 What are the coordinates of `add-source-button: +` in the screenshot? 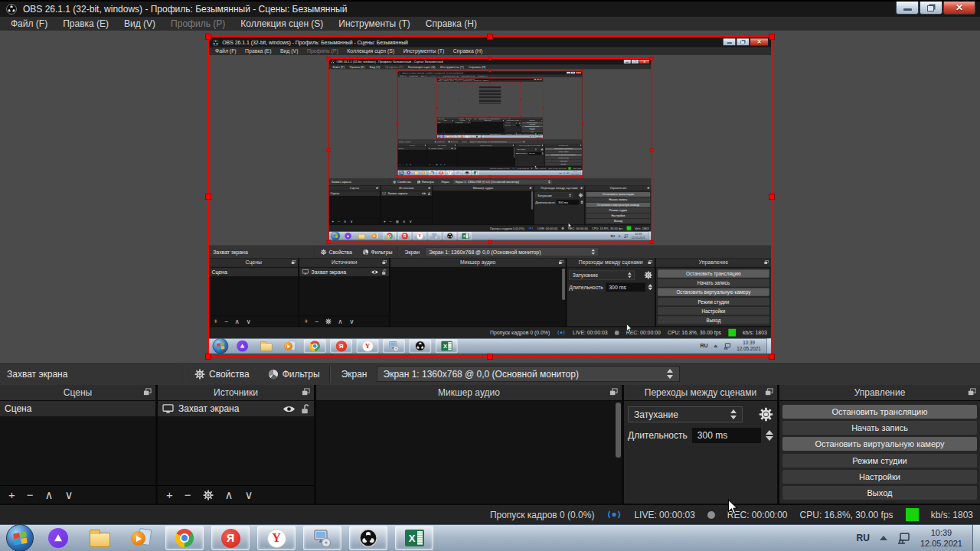 It's located at (170, 494).